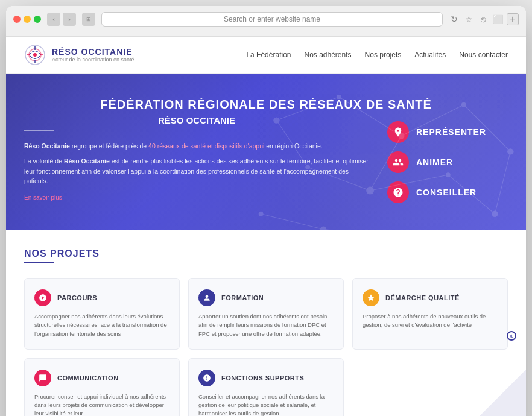  I want to click on nav-link-federation: La Fédération, so click(268, 55).